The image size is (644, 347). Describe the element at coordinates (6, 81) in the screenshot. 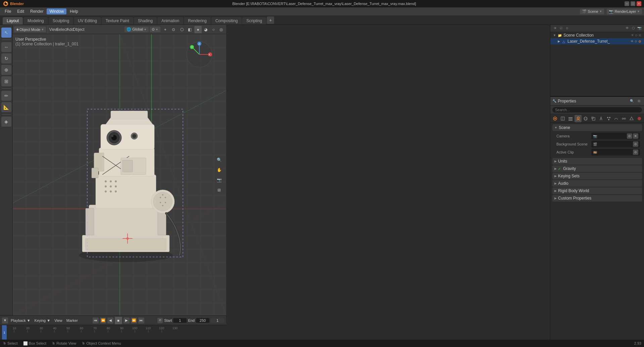

I see `transform-tool: ⊞` at that location.